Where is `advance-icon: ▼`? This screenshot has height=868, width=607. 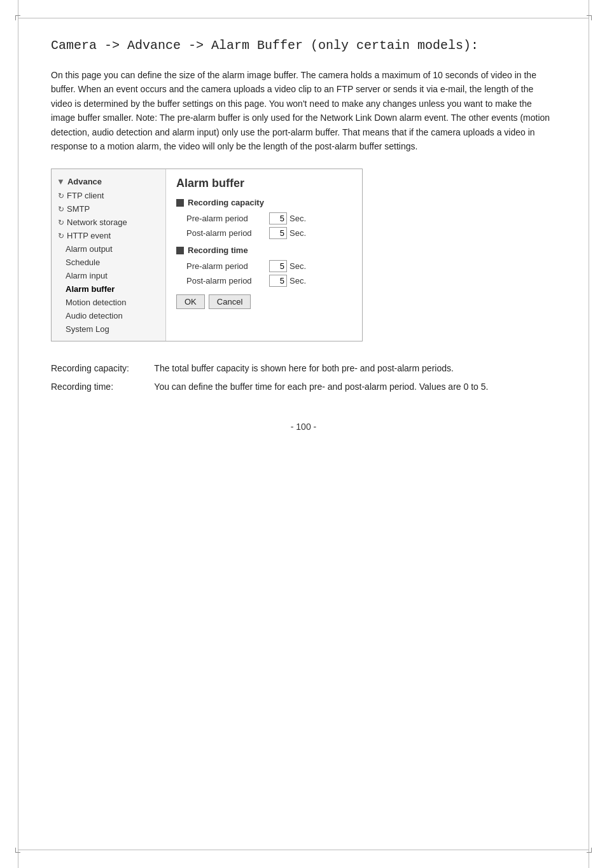
advance-icon: ▼ is located at coordinates (61, 182).